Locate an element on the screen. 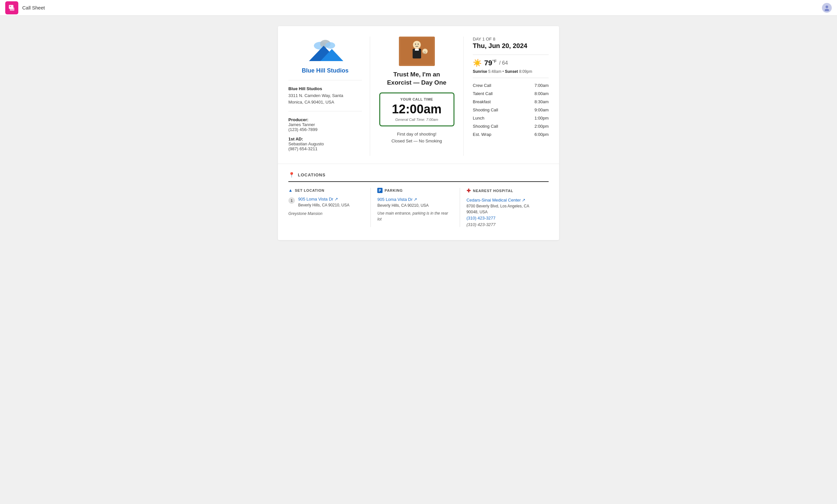 The image size is (837, 504). navigation-icon: ▲ is located at coordinates (291, 190).